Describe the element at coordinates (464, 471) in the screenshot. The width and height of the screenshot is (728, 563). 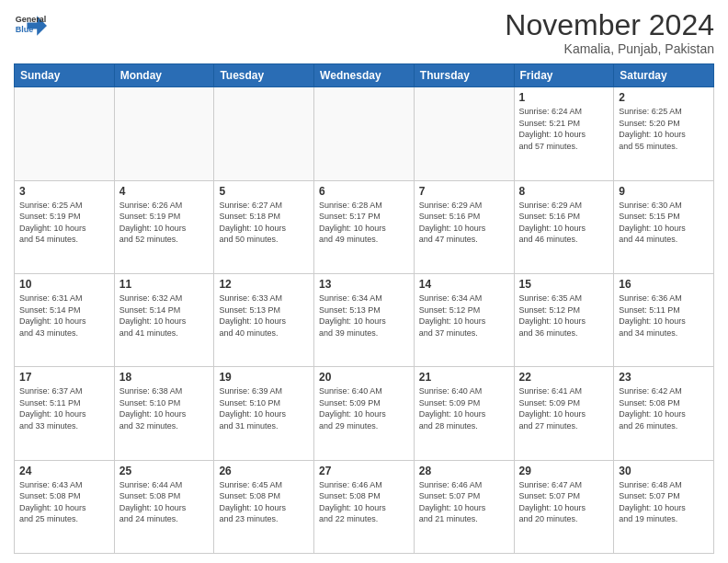
I see `day-number: 28` at that location.